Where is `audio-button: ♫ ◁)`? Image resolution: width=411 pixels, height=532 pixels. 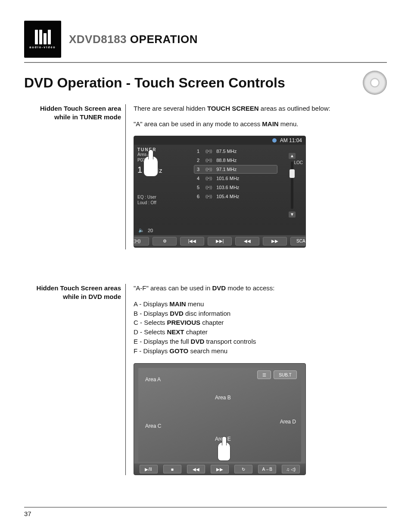
audio-button: ♫ ◁) is located at coordinates (291, 469).